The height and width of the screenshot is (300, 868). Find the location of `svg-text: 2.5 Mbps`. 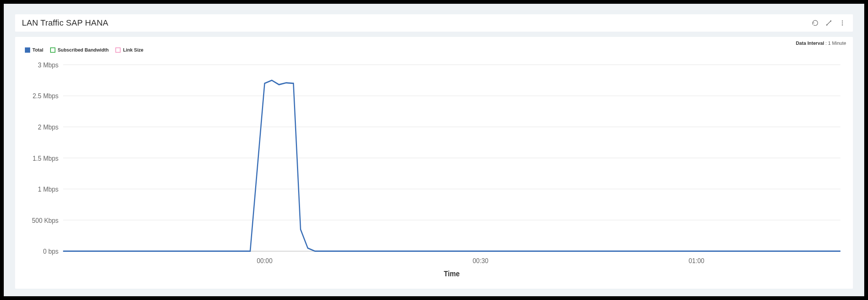

svg-text: 2.5 Mbps is located at coordinates (46, 96).